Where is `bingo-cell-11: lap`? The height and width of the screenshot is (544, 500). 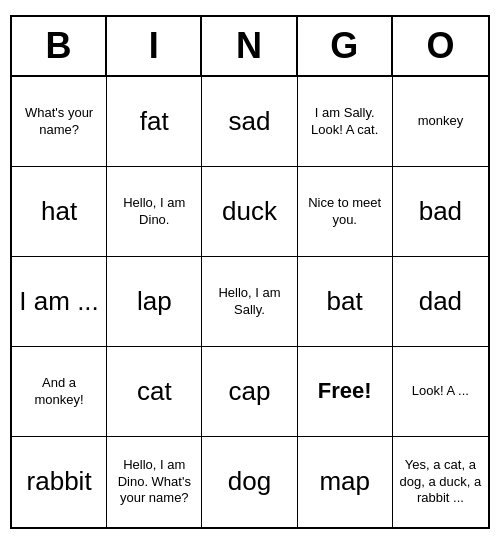
bingo-cell-11: lap is located at coordinates (154, 302).